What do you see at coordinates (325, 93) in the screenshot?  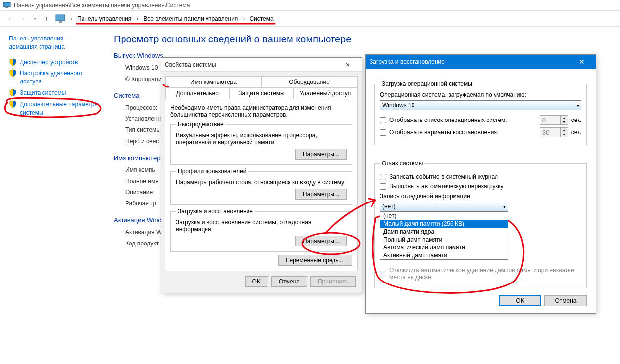 I see `tab-remote: Удаленный доступ` at bounding box center [325, 93].